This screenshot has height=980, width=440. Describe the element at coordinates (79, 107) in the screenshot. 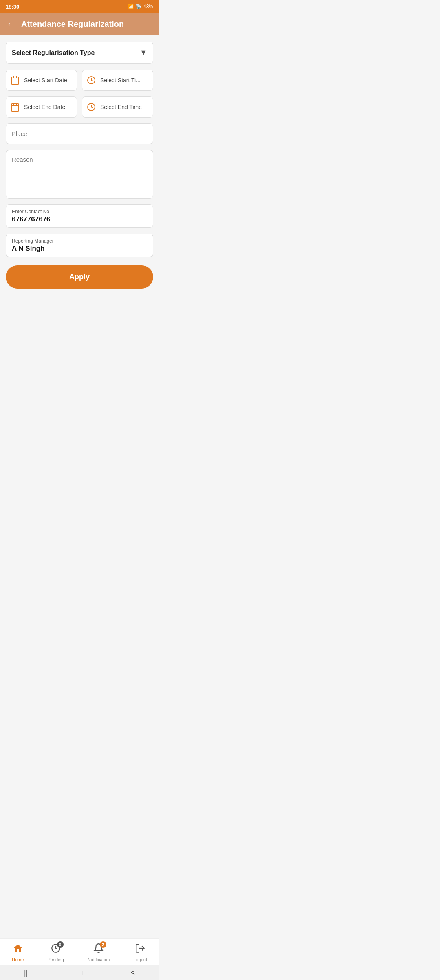

I see `end-date-time-row: Select End Date Select End Time` at that location.